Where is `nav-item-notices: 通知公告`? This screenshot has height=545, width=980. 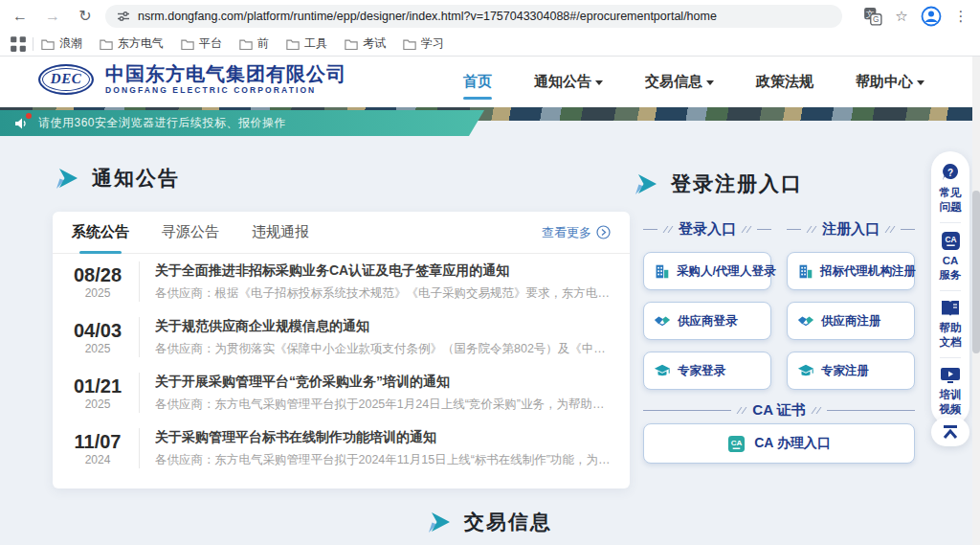
nav-item-notices: 通知公告 is located at coordinates (568, 82).